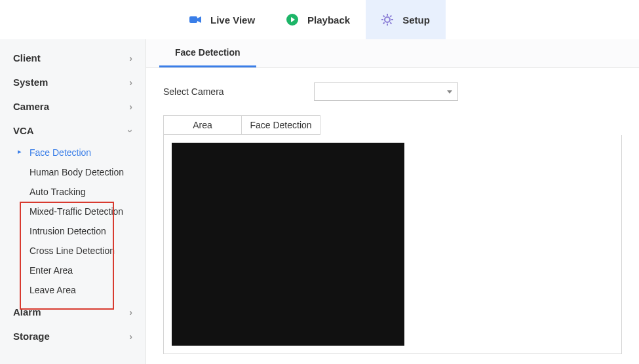 This screenshot has height=364, width=639. Describe the element at coordinates (239, 92) in the screenshot. I see `select-camera-label: Select Camera` at that location.